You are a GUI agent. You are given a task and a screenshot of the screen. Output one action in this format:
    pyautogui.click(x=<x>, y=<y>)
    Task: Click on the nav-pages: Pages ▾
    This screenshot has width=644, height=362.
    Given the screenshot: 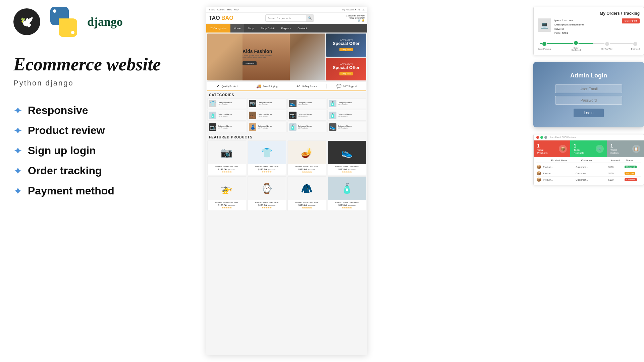 What is the action you would take?
    pyautogui.click(x=286, y=28)
    